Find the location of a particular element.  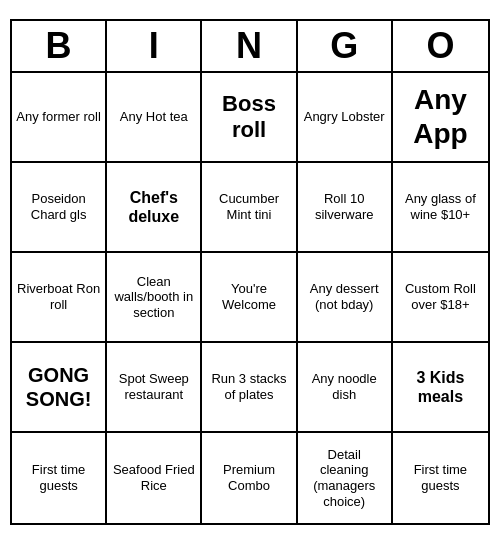

header-letter: I is located at coordinates (154, 46).